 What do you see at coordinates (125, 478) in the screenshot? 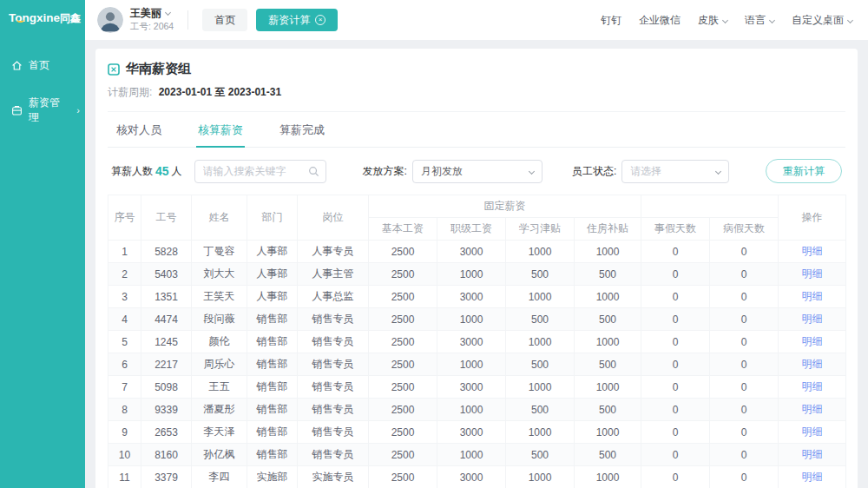
I see `table-cell: 11` at bounding box center [125, 478].